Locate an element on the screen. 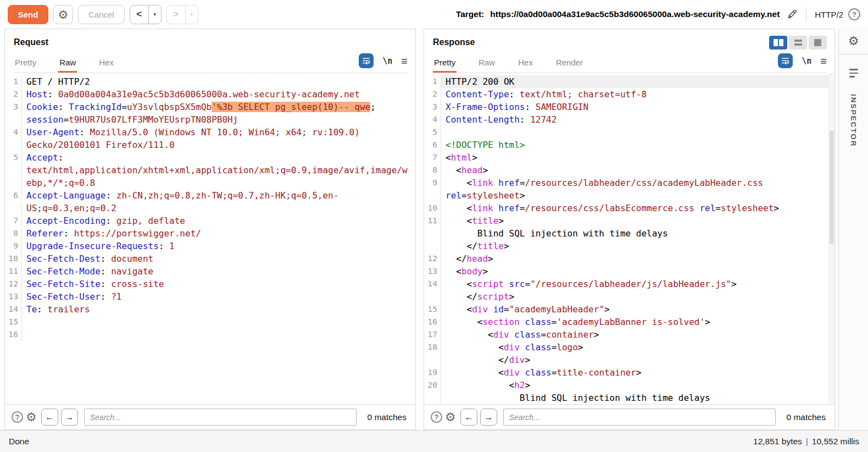 This screenshot has width=868, height=452. code-line: 3X-Frame-Options: SAMEORIGIN is located at coordinates (630, 107).